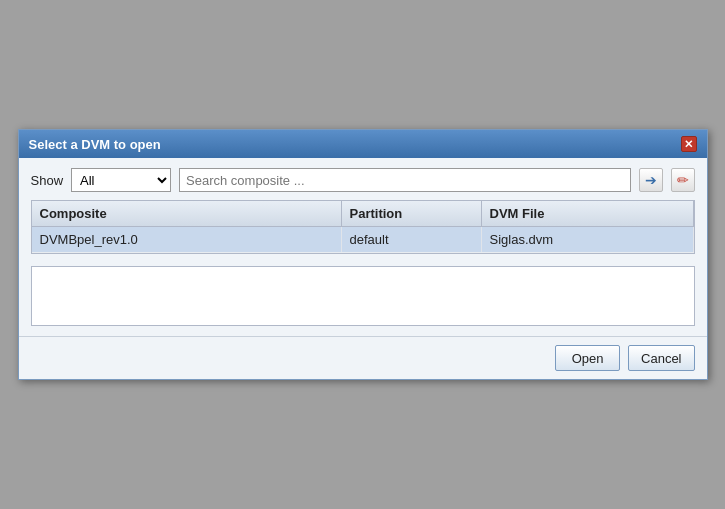 The image size is (725, 509). I want to click on search-input, so click(404, 180).